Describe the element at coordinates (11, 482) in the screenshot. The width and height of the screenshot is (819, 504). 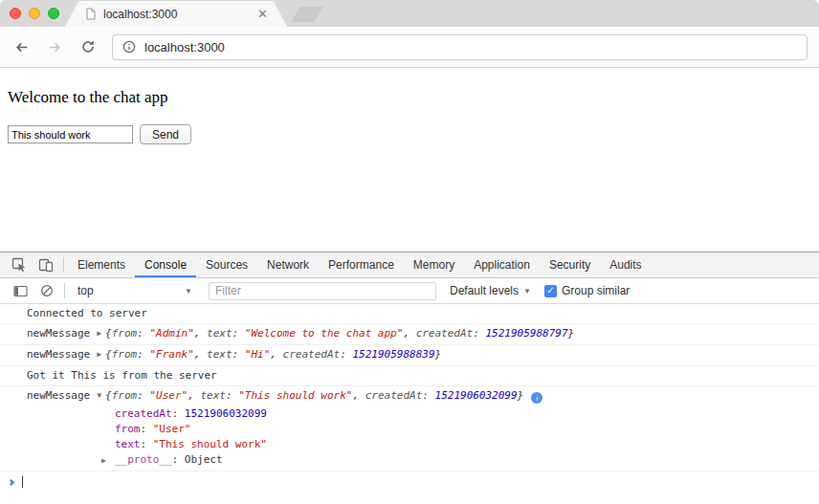
I see `console-prompt-icon` at that location.